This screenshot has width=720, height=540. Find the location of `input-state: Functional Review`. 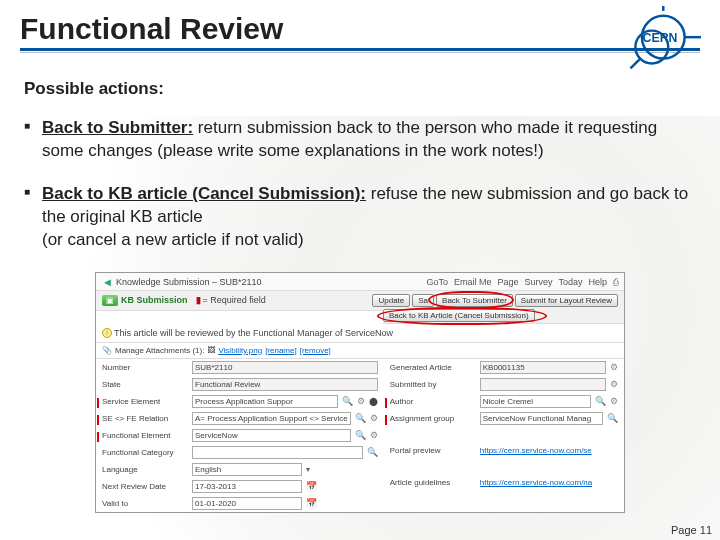

input-state: Functional Review is located at coordinates (285, 384).